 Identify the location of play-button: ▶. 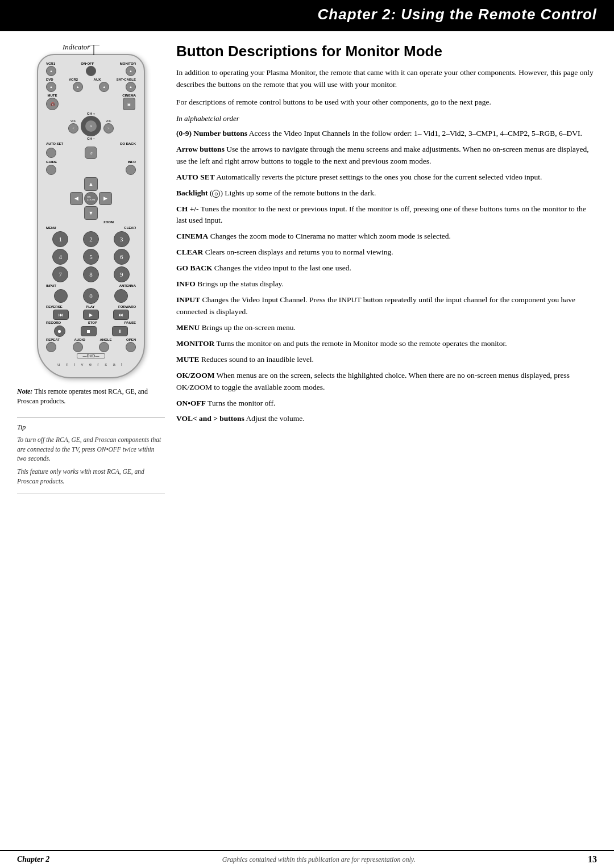
(91, 315).